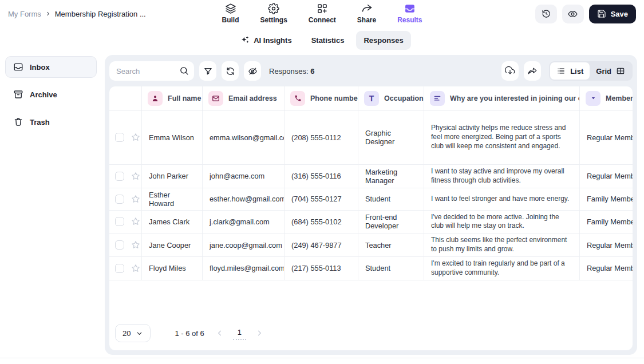 This screenshot has height=364, width=644. Describe the element at coordinates (410, 14) in the screenshot. I see `nav-results: Results` at that location.